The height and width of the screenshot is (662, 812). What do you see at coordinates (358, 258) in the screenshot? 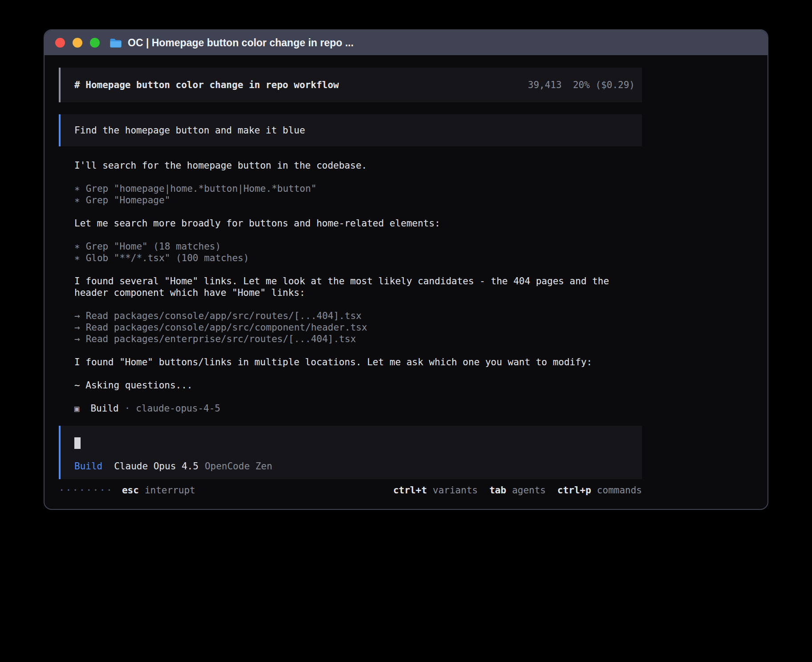
I see `tool-call: ∗Glob "**/*.tsx" (100 matches)` at bounding box center [358, 258].